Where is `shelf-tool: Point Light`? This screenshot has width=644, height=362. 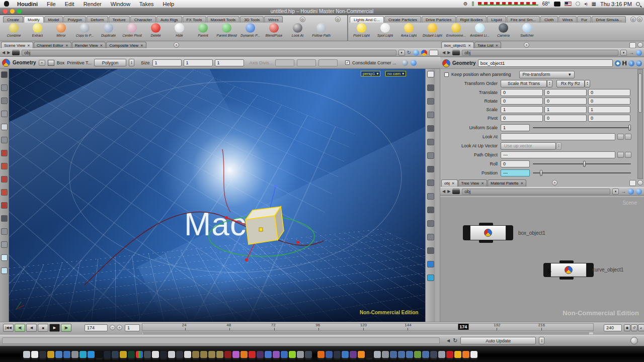
shelf-tool: Point Light is located at coordinates (361, 32).